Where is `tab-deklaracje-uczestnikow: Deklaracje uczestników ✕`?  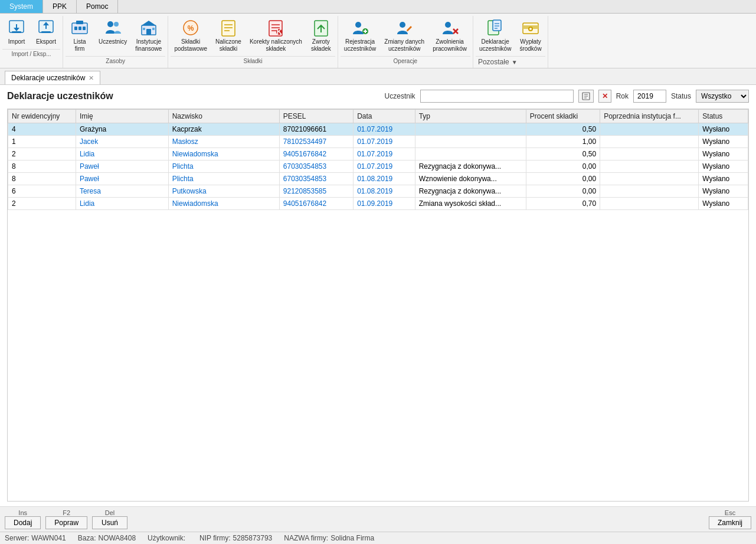
tab-deklaracje-uczestnikow: Deklaracje uczestników ✕ is located at coordinates (53, 78).